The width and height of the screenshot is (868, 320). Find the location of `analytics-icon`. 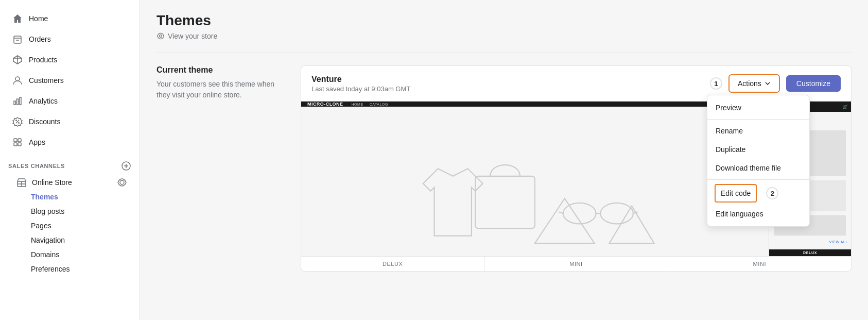

analytics-icon is located at coordinates (18, 101).